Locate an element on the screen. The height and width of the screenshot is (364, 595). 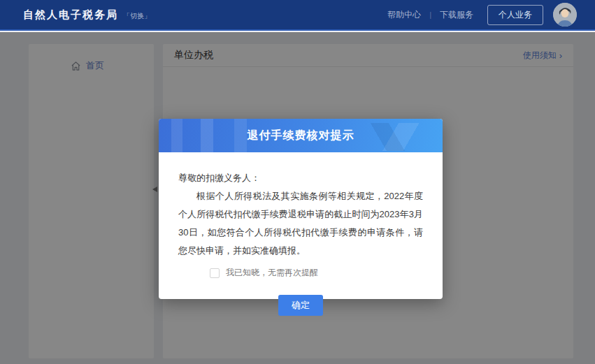
dialog-salutation: 尊敬的扣缴义务人： is located at coordinates (301, 178).